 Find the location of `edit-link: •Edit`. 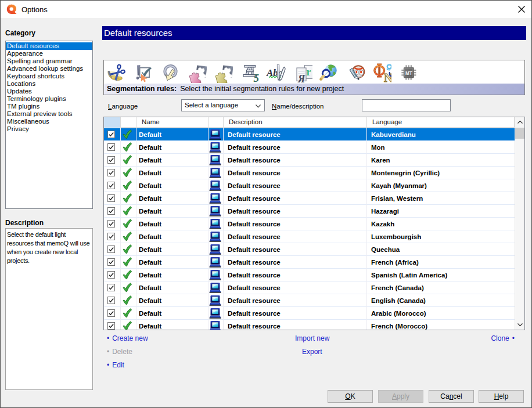

edit-link: •Edit is located at coordinates (116, 365).